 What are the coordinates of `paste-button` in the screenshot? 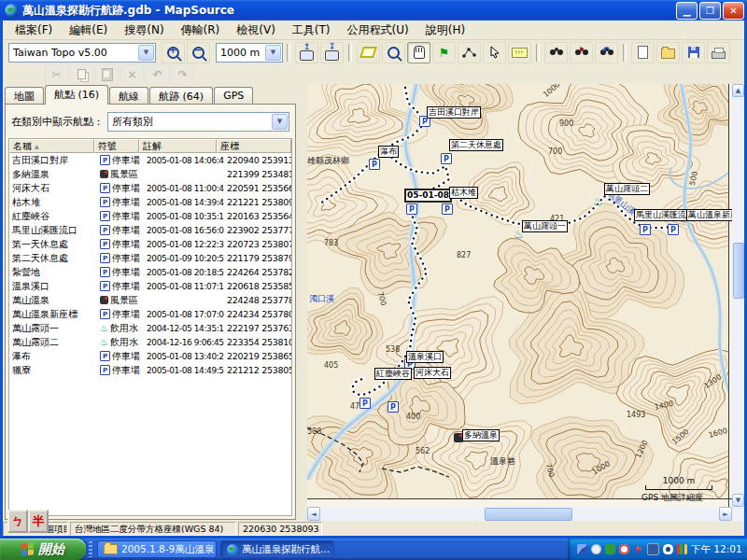 It's located at (106, 75).